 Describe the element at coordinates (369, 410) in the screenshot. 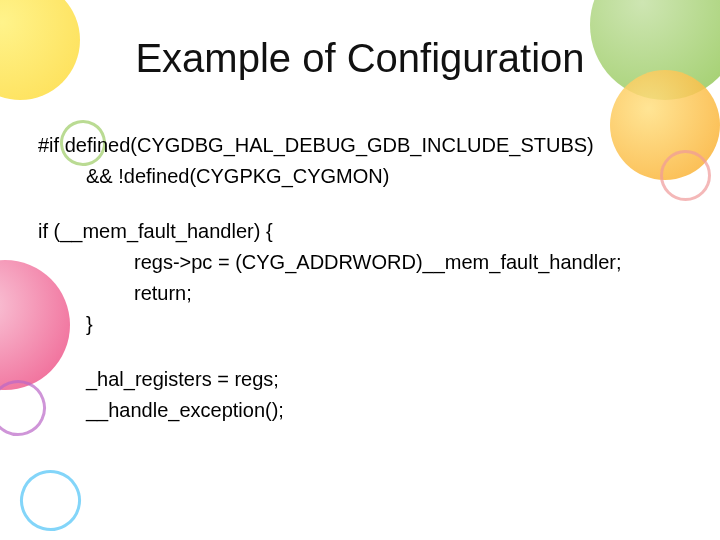

I see `code-line: __handle_exception();` at that location.